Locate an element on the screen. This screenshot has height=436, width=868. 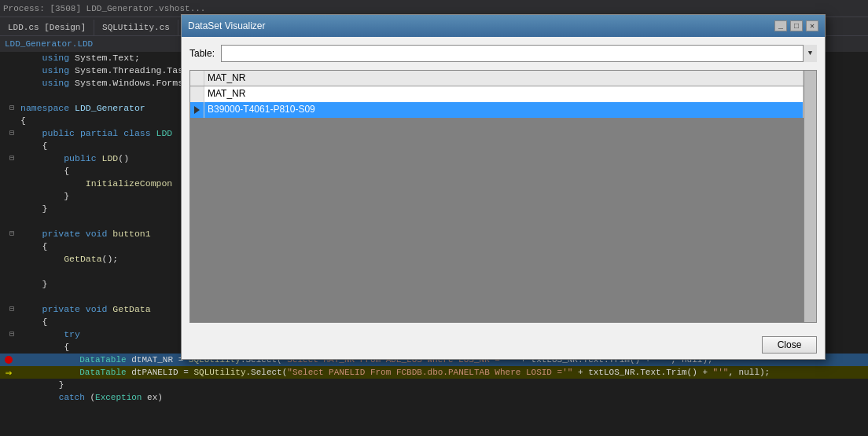
selected-row-indicator is located at coordinates (197, 110).